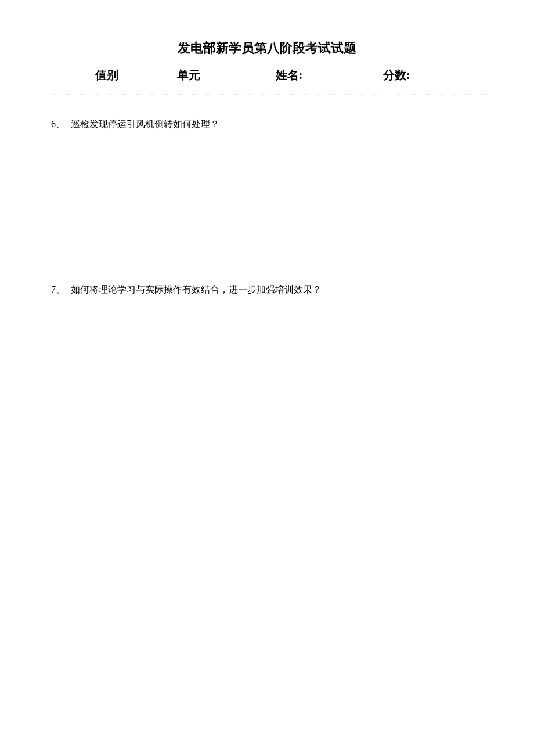 This screenshot has width=534, height=756. I want to click on question-6: 6、 巡检发现停运引风机倒转如何处理？, so click(267, 124).